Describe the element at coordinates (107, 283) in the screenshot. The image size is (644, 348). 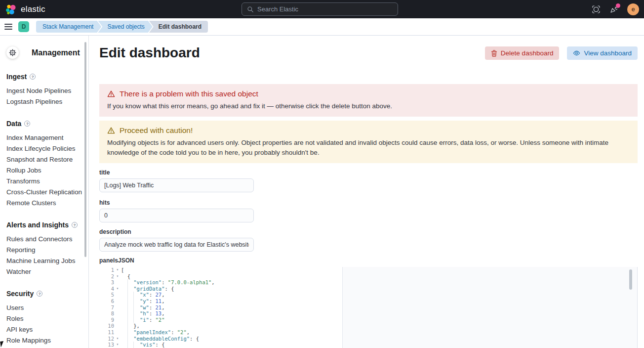
I see `line-number: 3` at that location.